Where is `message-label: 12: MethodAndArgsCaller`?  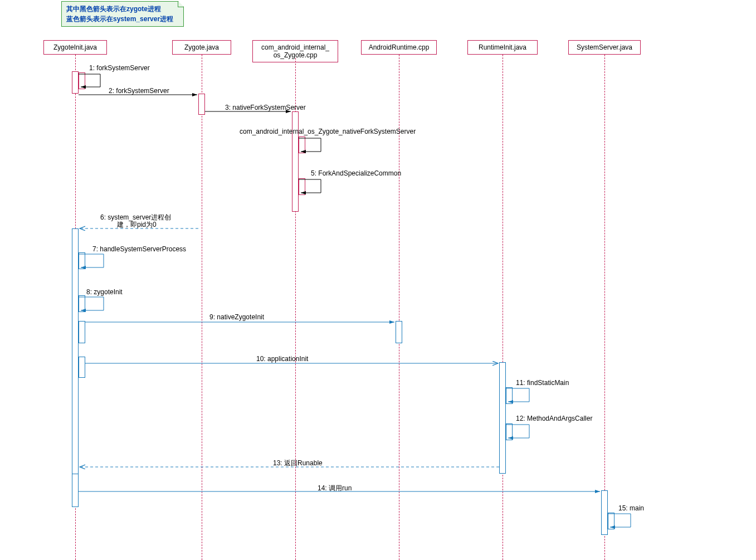
message-label: 12: MethodAndArgsCaller is located at coordinates (554, 418).